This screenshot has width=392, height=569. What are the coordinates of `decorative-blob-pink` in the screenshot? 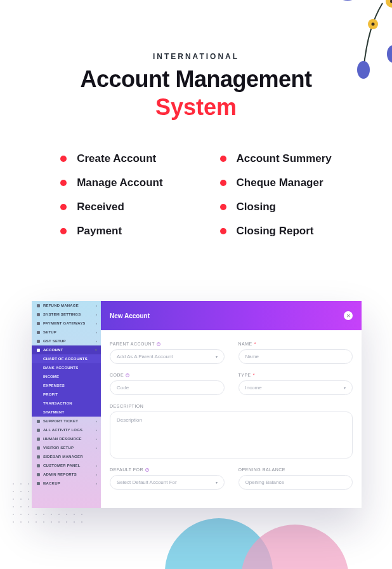 It's located at (295, 547).